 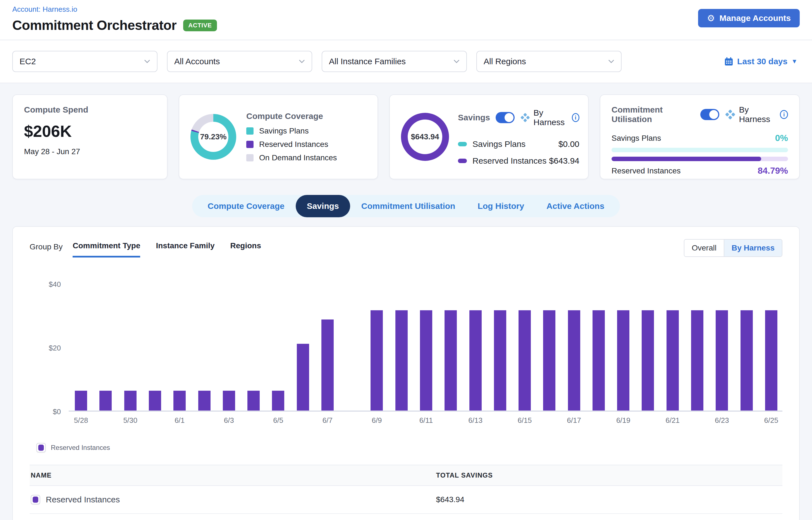 What do you see at coordinates (49, 348) in the screenshot?
I see `chart-y-axis: $0$20$40` at bounding box center [49, 348].